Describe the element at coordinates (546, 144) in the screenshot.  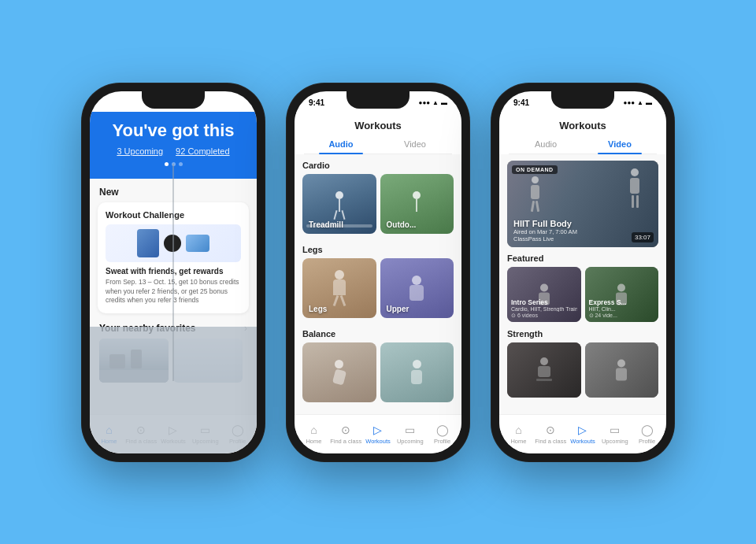
I see `tab-audio-right: Audio` at that location.